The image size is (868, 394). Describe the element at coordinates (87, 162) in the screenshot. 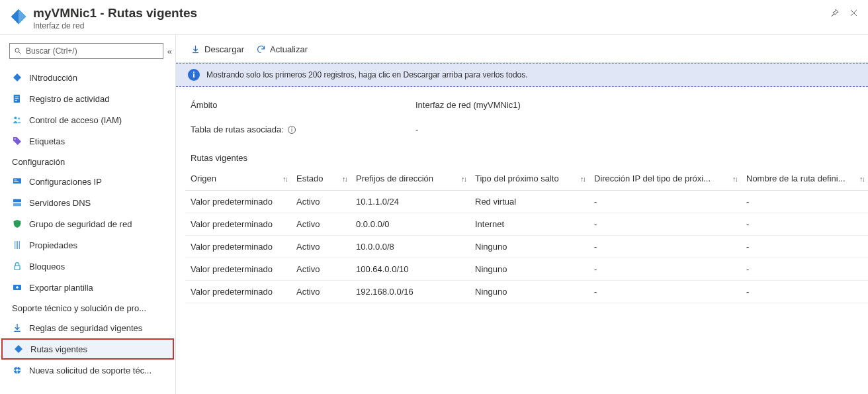

I see `group-configuracion: Configuración` at that location.